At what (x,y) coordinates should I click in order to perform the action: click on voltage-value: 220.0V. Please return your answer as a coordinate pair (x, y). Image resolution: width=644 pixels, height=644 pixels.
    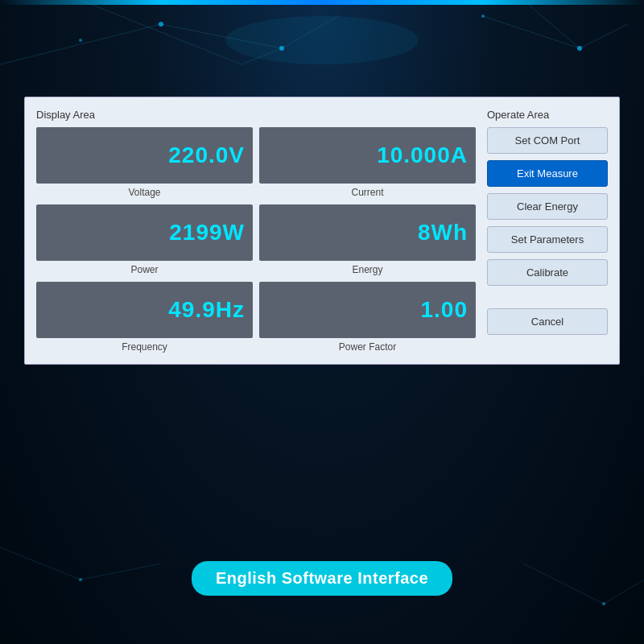
    Looking at the image, I should click on (206, 155).